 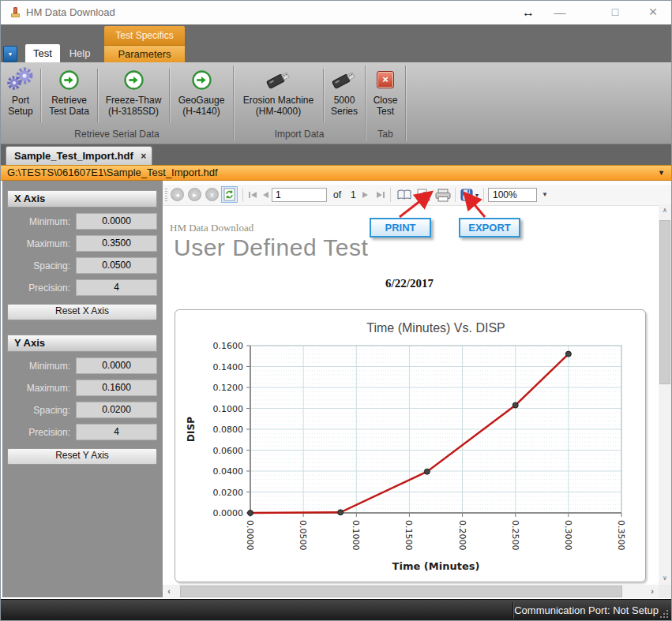 What do you see at coordinates (380, 195) in the screenshot?
I see `last-page-button` at bounding box center [380, 195].